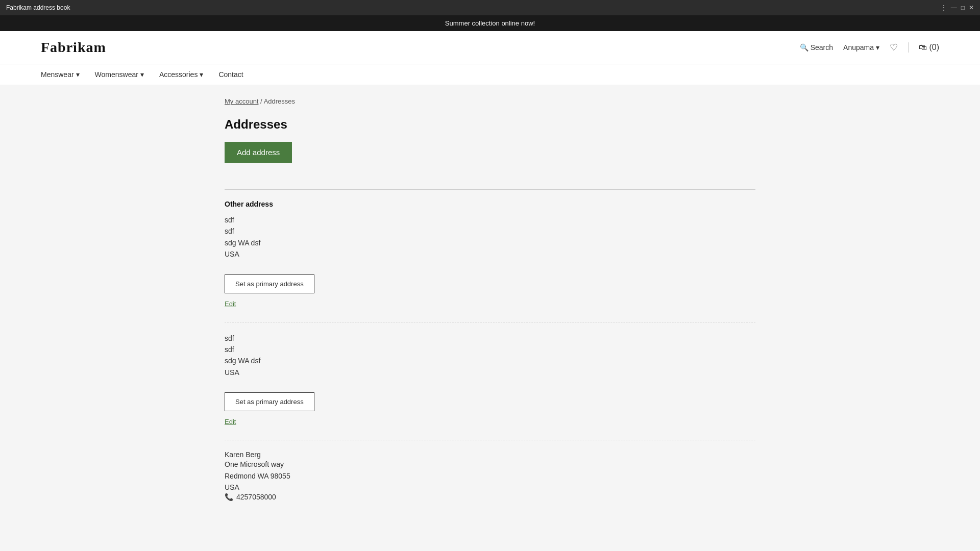  Describe the element at coordinates (270, 284) in the screenshot. I see `set-primary-button-1: Set as primary address` at that location.